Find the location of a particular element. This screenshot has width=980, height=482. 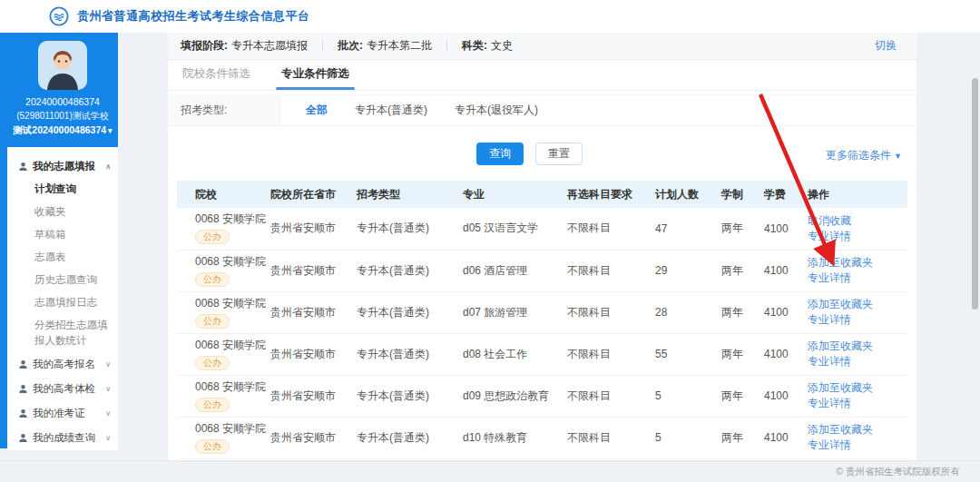

stage-filter: 填报阶段: 专升本志愿填报 is located at coordinates (244, 45).